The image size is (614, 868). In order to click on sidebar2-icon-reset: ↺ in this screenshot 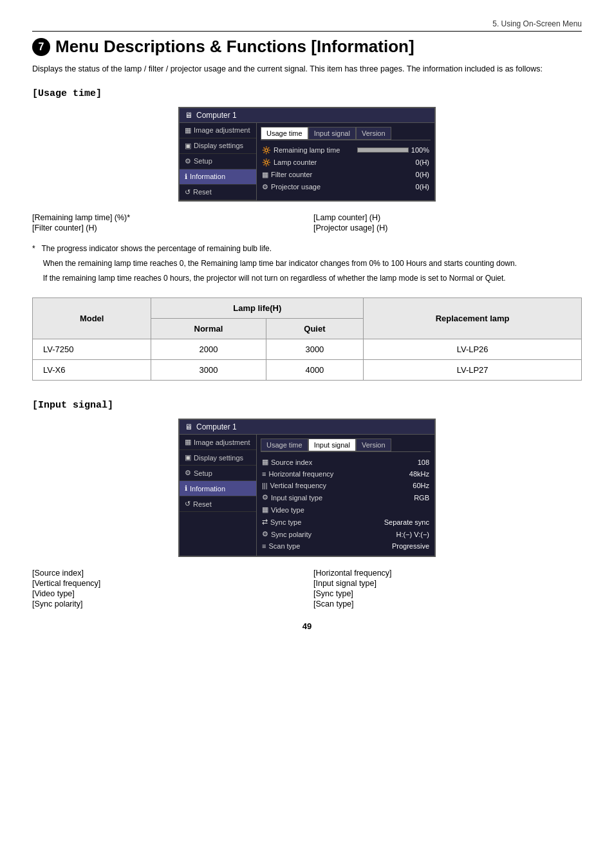, I will do `click(188, 504)`.